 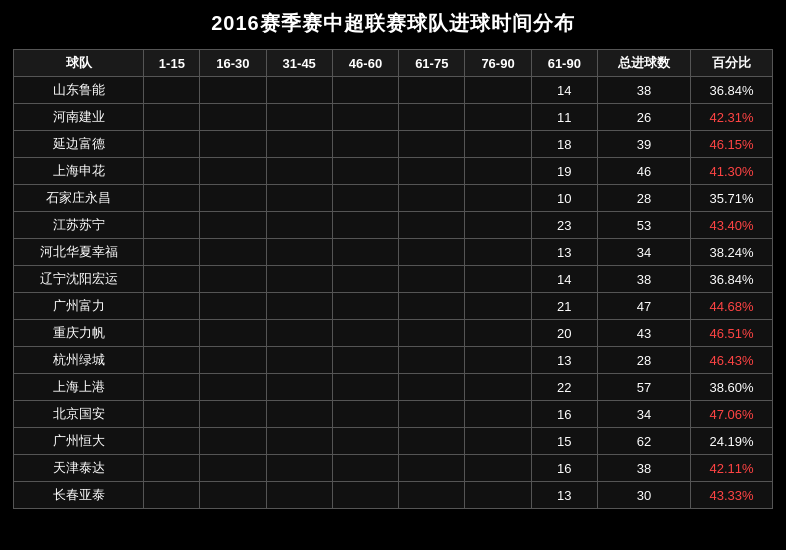 What do you see at coordinates (732, 414) in the screenshot?
I see `percentage-cell: 47.06%` at bounding box center [732, 414].